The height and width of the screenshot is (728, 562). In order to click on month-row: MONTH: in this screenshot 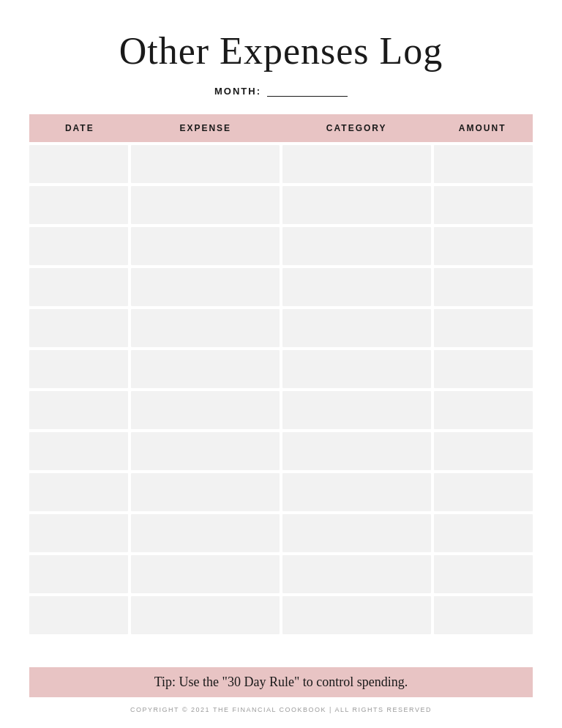, I will do `click(281, 91)`.